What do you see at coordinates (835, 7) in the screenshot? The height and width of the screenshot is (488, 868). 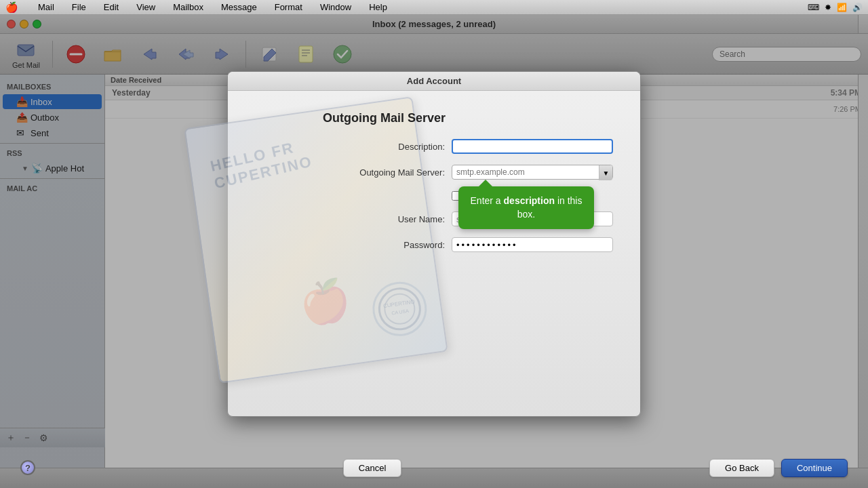 I see `menubar-status-icons: ⌨ ✸ 📶 🔊` at bounding box center [835, 7].